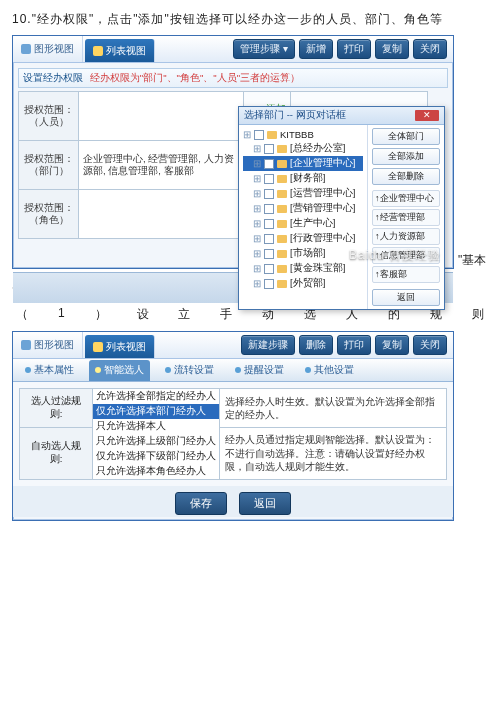 This screenshot has height=707, width=500. I want to click on filter-rule-select: 允许选择全部指定的经办人仅允许选择本部门经办人只允许选择本人只允许选择上级部门经…, so click(156, 434).